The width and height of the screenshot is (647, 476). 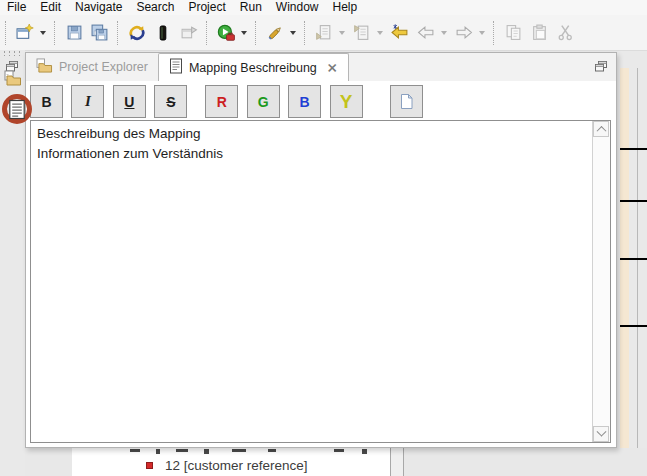 I want to click on close-icon: ⨯, so click(x=332, y=68).